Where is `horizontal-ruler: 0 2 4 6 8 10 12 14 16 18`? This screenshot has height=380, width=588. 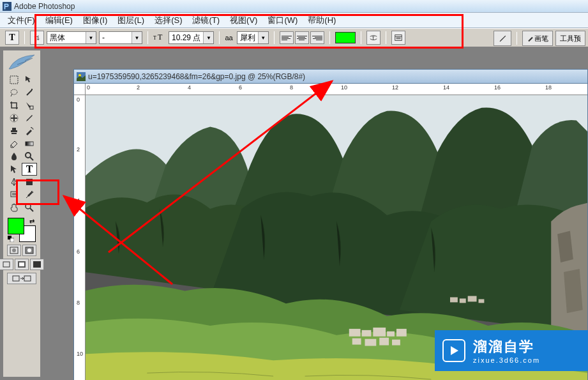
horizontal-ruler: 0 2 4 6 8 10 12 14 16 18 is located at coordinates (336, 89).